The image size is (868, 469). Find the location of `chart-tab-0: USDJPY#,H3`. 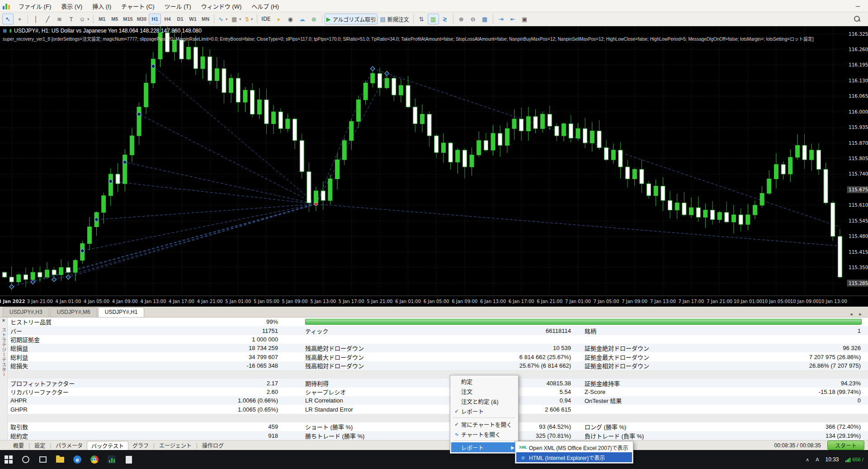

chart-tab-0: USDJPY#,H3 is located at coordinates (26, 312).